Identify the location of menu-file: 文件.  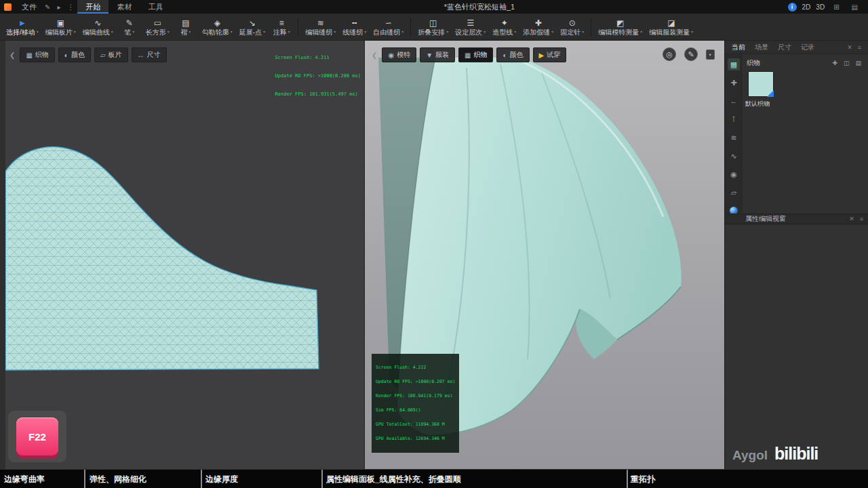
(29, 7).